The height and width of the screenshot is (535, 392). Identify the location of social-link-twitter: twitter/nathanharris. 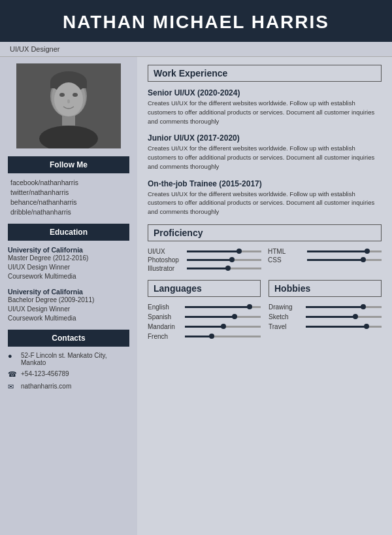
(70, 192).